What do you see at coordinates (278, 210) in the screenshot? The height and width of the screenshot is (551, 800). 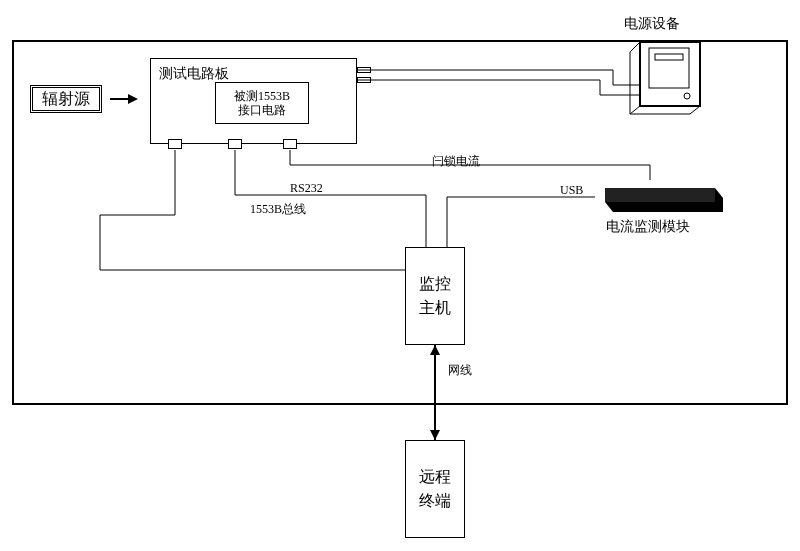 I see `bus-1553b-label: 1553B总线` at bounding box center [278, 210].